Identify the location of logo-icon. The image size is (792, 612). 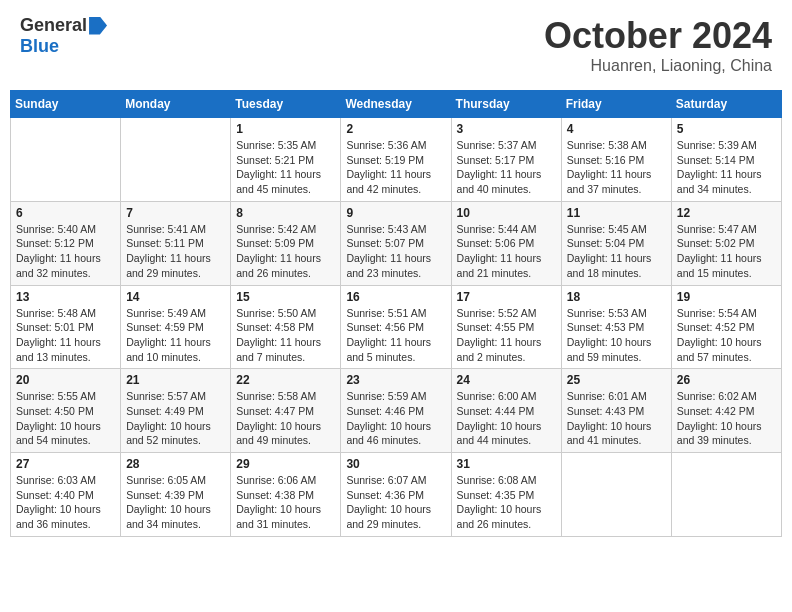
(98, 26).